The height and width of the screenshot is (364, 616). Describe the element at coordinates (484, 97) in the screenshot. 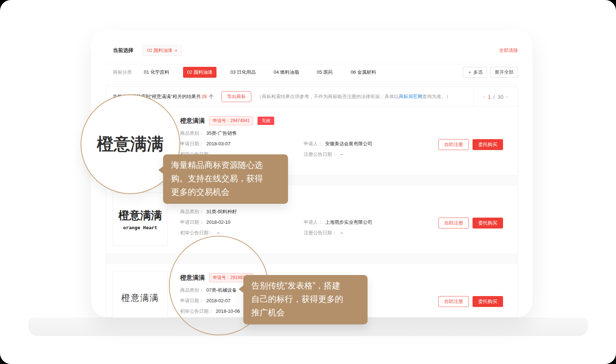

I see `prev-page-icon: ‹` at that location.